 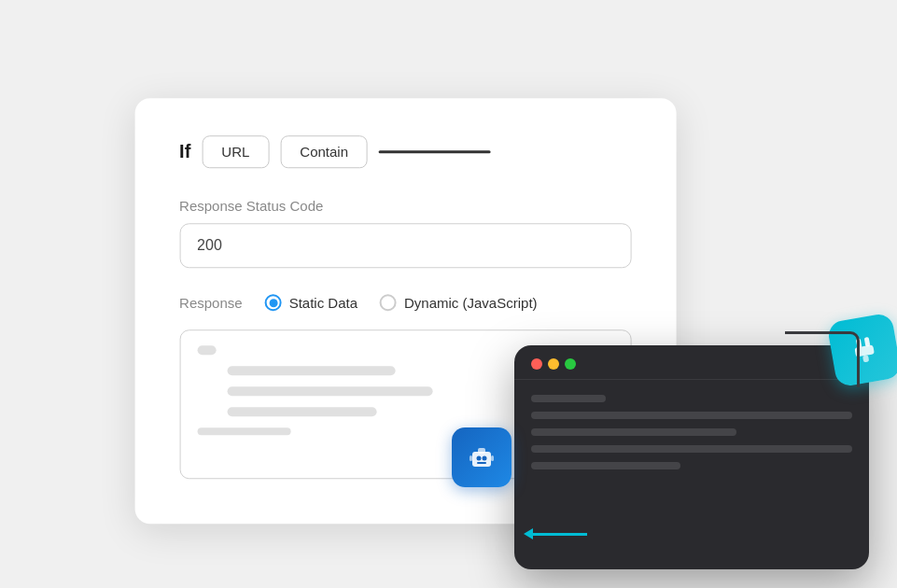 I want to click on dash-line, so click(x=435, y=151).